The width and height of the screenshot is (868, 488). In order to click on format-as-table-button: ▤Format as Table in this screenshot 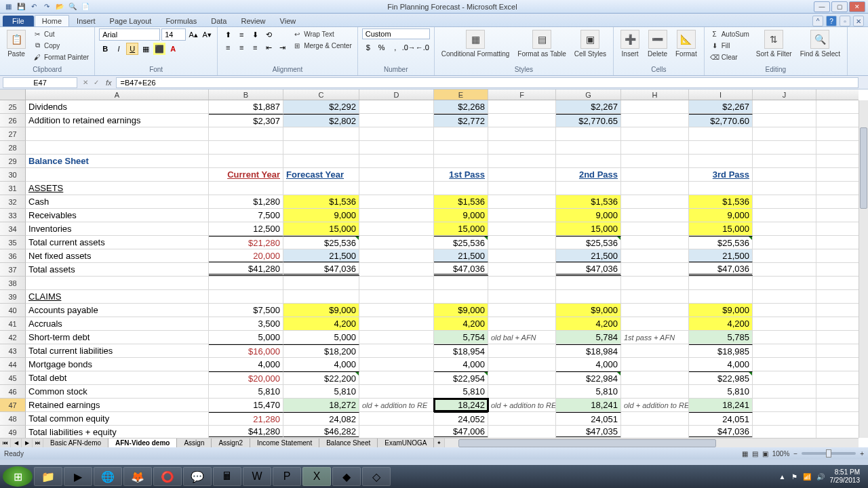, I will do `click(542, 43)`.